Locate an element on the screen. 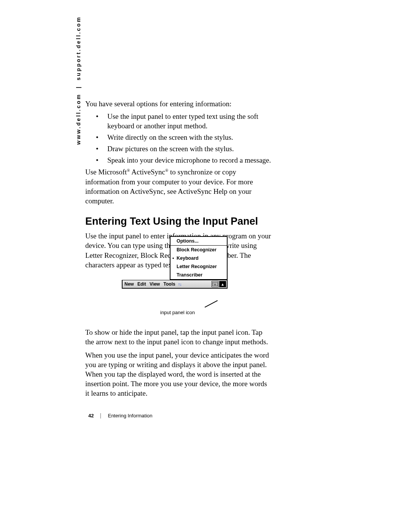 The height and width of the screenshot is (532, 411). bullet-item: Write directly on the screen with the st… is located at coordinates (178, 137).